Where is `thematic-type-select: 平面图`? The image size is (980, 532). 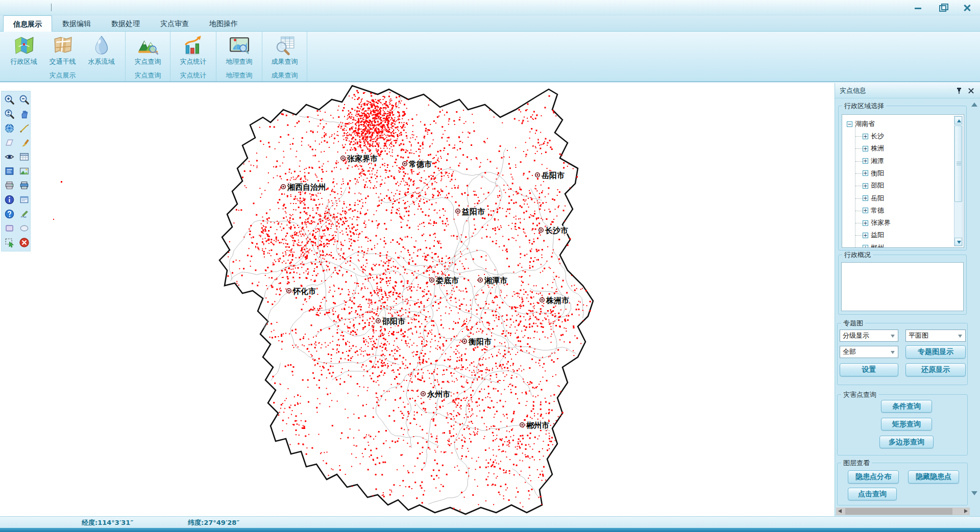 thematic-type-select: 平面图 is located at coordinates (936, 336).